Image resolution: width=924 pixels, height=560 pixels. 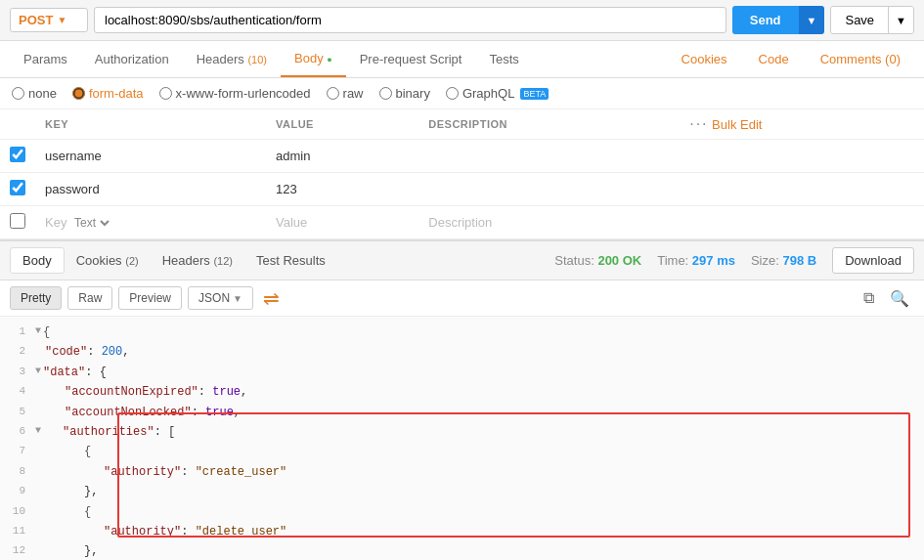 What do you see at coordinates (462, 260) in the screenshot?
I see `response-bar: Body Cookies (2) Headers (12) Test Resul…` at bounding box center [462, 260].